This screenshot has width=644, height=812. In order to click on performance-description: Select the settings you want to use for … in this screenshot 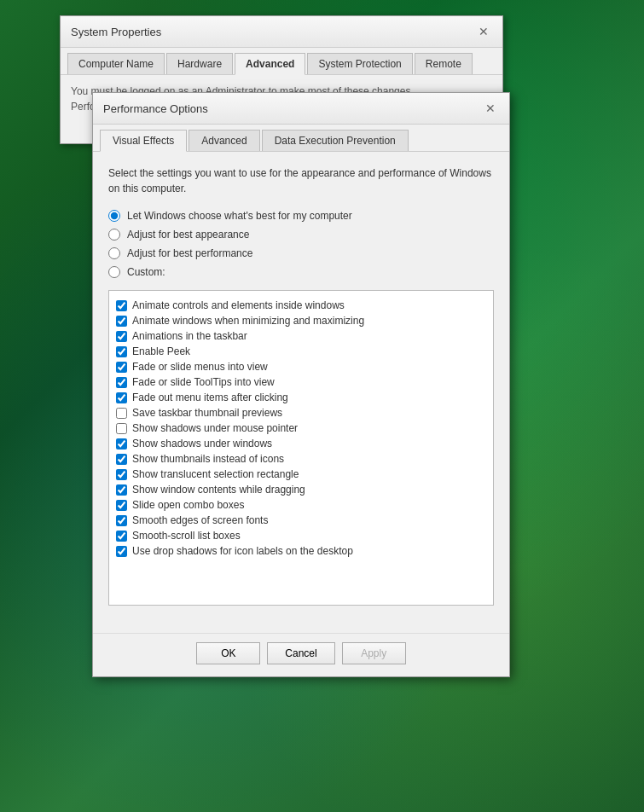, I will do `click(301, 181)`.